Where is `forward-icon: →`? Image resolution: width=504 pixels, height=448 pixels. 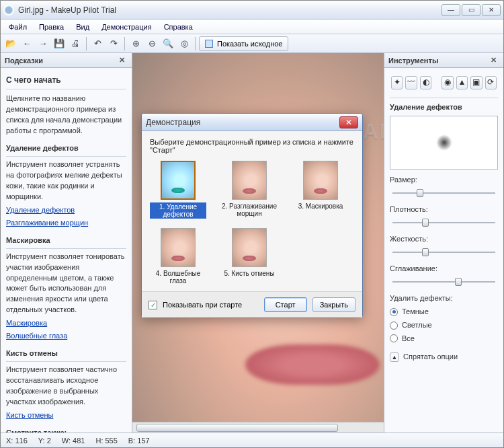 forward-icon: → is located at coordinates (43, 44).